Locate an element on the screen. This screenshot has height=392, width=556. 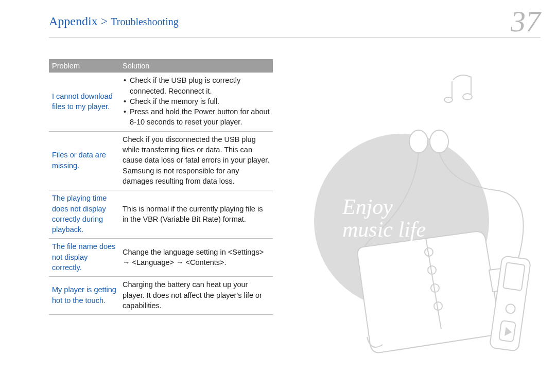
problem-cell: The playing time does not display correc… is located at coordinates (84, 215).